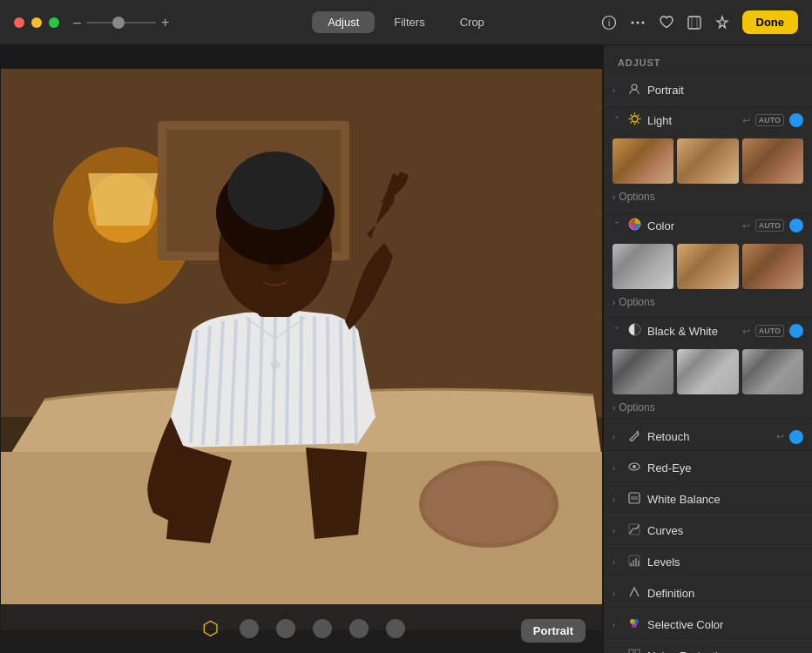  What do you see at coordinates (707, 158) in the screenshot?
I see `section-light: › Light ↩ AUTO › Options` at bounding box center [707, 158].